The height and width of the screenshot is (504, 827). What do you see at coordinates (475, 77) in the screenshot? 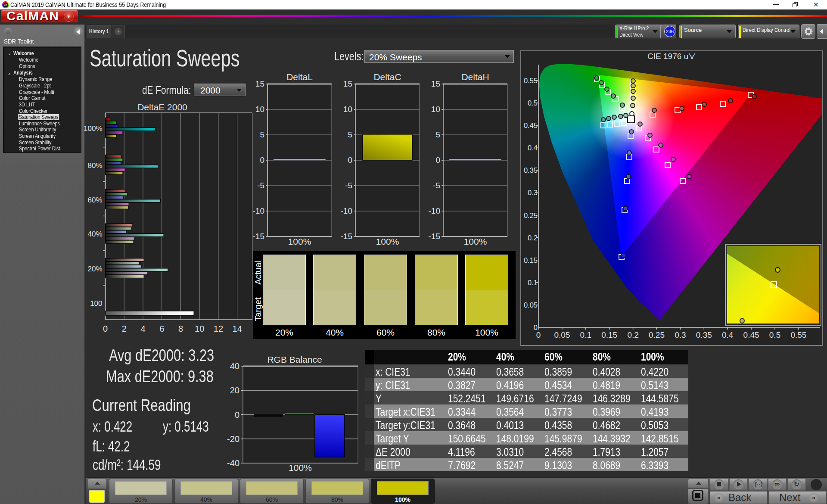
I see `svg-text: DeltaH` at bounding box center [475, 77].